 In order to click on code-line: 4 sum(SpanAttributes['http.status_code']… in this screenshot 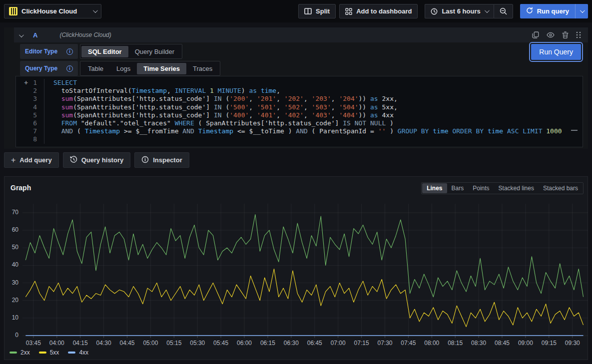, I will do `click(299, 107)`.